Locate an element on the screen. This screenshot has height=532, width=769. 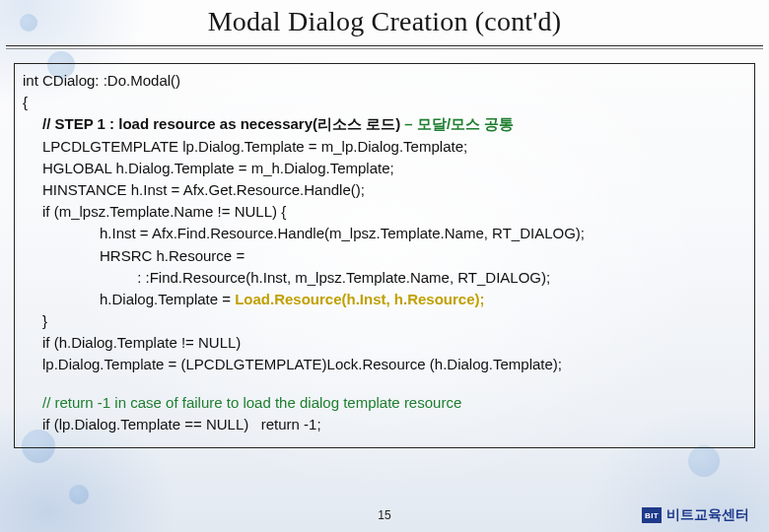
branding: BIT 비트교육센터 is located at coordinates (696, 515).